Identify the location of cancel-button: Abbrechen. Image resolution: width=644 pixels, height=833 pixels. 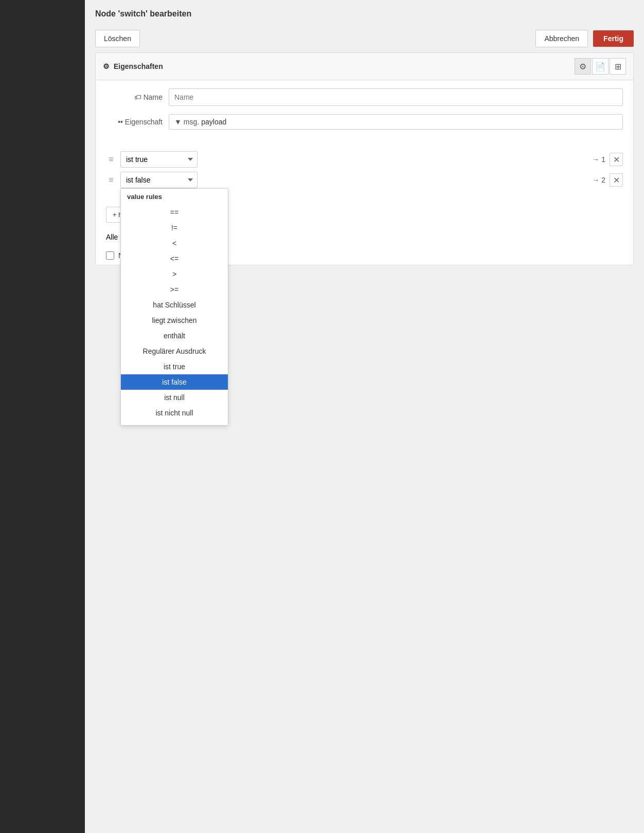
(562, 39).